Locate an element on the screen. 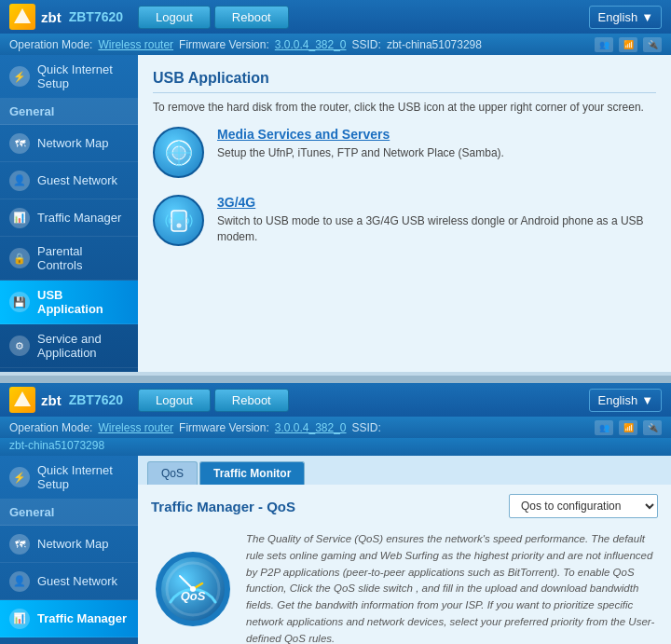 The height and width of the screenshot is (644, 671). sidebar-item-service-application: ⚙ Service and Application is located at coordinates (69, 347).